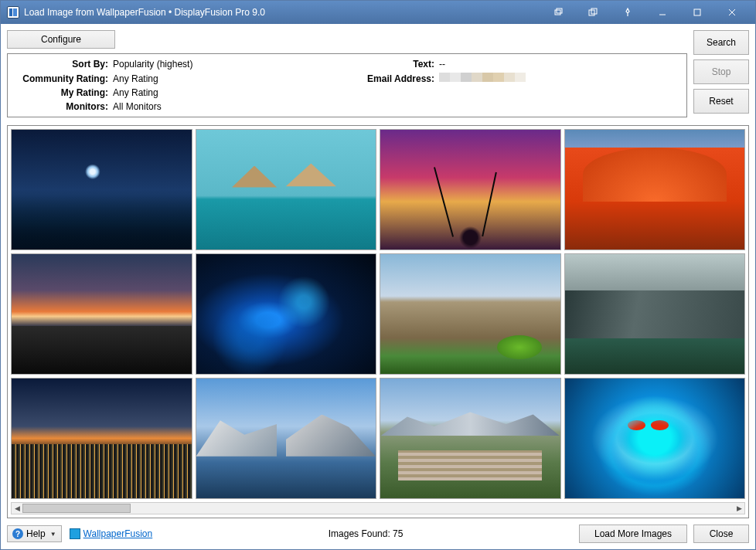 This screenshot has height=550, width=756. Describe the element at coordinates (559, 79) in the screenshot. I see `email-value` at that location.